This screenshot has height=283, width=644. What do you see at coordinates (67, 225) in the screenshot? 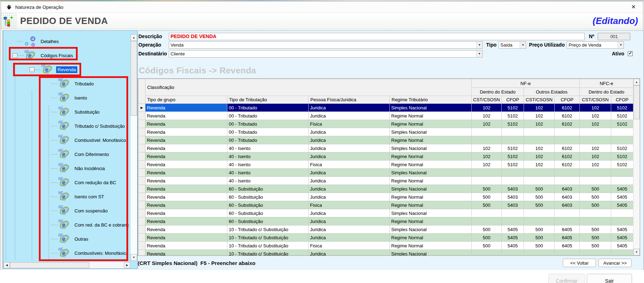
I see `tree-item: ⚙⚙⚙ NF e Com red. da BC e cobranç` at bounding box center [67, 225].